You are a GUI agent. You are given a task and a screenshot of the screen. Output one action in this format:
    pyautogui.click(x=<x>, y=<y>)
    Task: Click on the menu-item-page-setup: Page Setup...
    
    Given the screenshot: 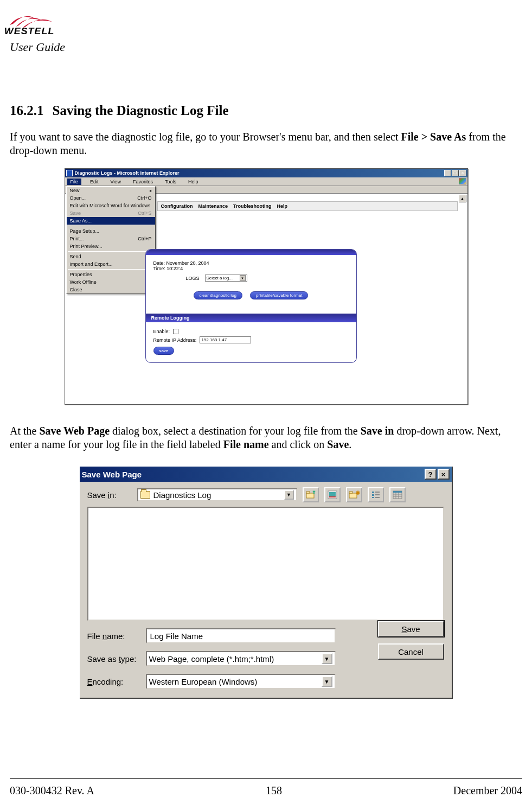 What is the action you would take?
    pyautogui.click(x=111, y=231)
    